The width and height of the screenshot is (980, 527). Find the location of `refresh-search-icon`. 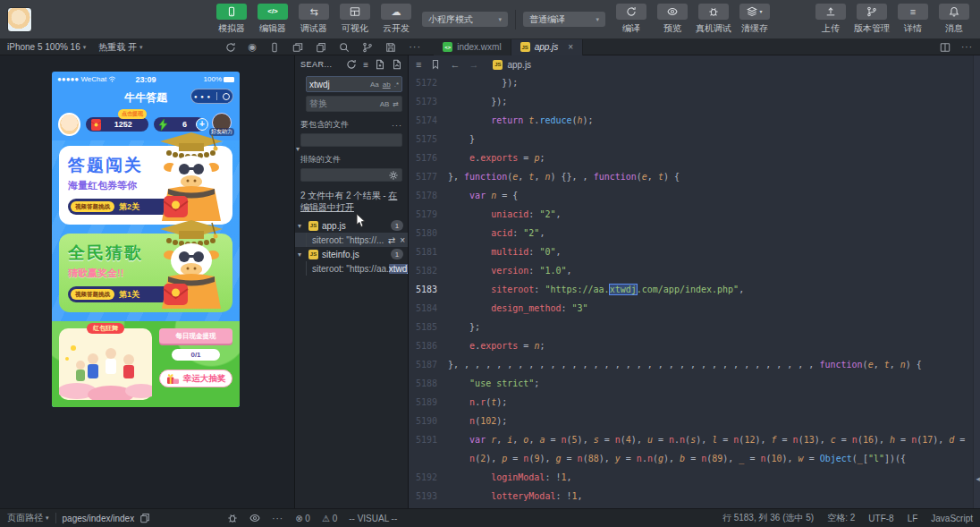

refresh-search-icon is located at coordinates (351, 64).